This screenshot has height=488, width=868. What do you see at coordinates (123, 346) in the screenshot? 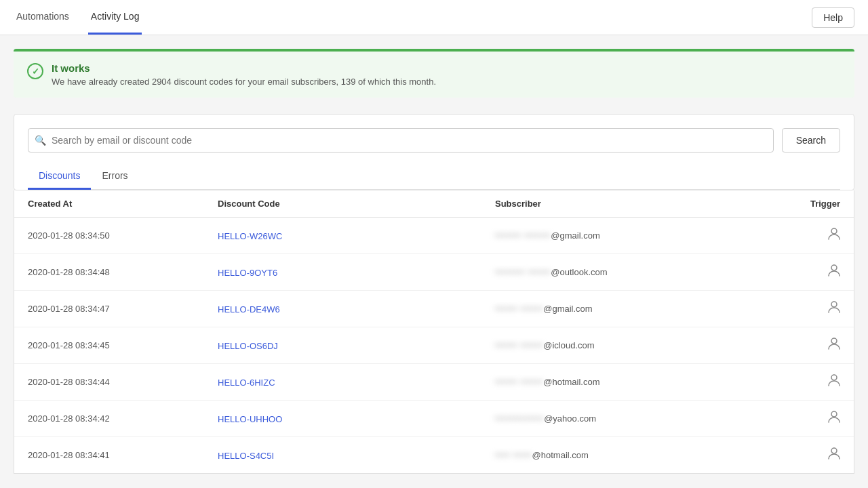
I see `cell-created-at: 2020-01-28 08:34:45` at bounding box center [123, 346].